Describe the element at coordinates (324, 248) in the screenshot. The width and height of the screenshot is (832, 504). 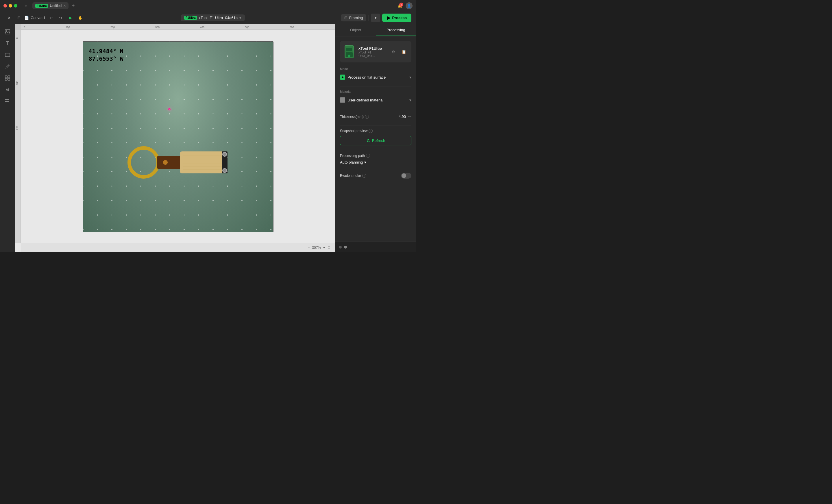
I see `zoom-plus: +` at that location.